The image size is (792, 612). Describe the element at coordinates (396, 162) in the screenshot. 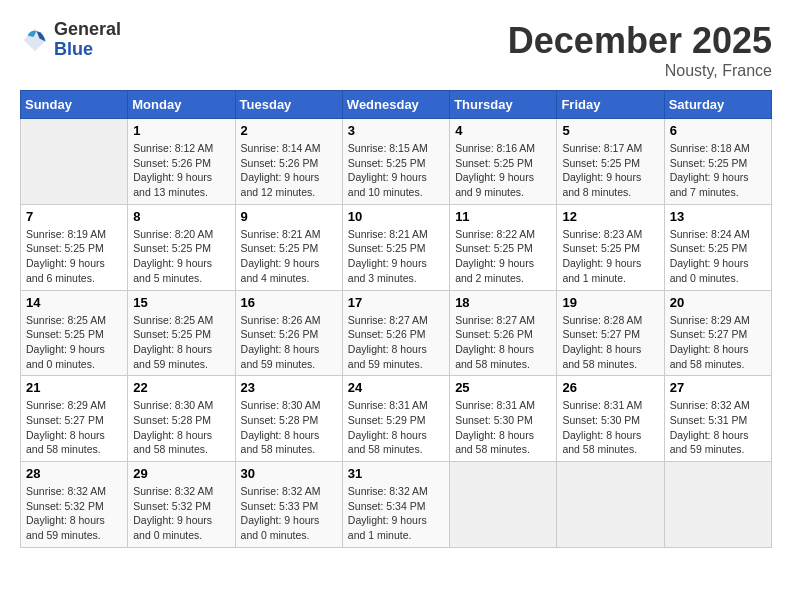

I see `calendar-cell: 3Sunrise: 8:15 AMSunset: 5:25 PMDaylight…` at that location.